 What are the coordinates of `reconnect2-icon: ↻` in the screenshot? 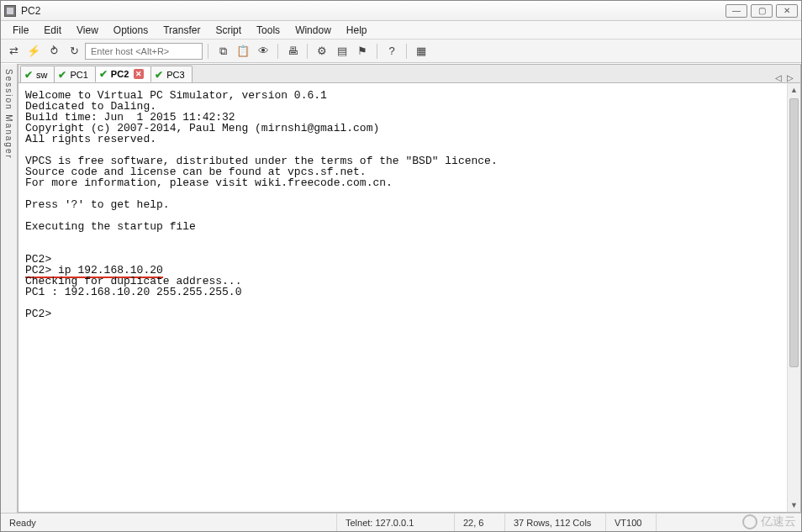 It's located at (74, 51).